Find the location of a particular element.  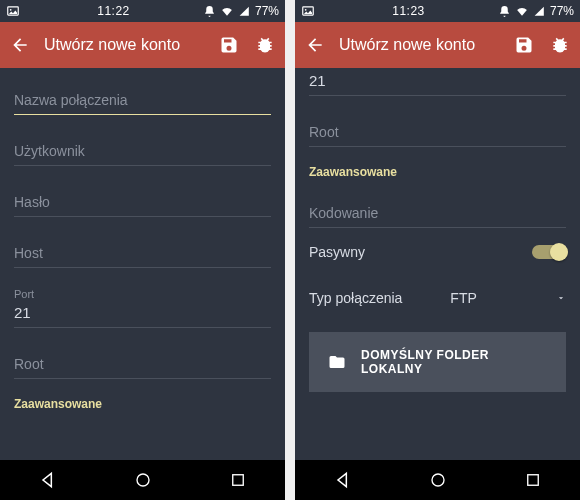

port-field: 21 is located at coordinates (438, 87).